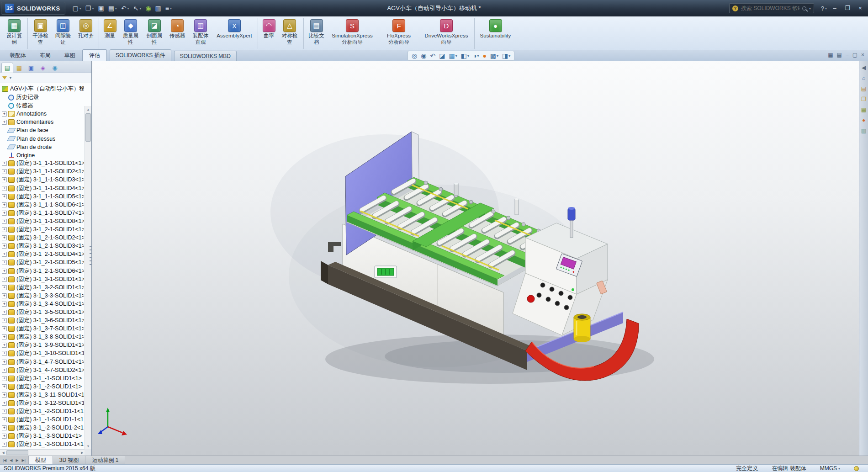  I want to click on tree-item: + (固定) 3-1_-2-SOLID1<1>, so click(43, 387).